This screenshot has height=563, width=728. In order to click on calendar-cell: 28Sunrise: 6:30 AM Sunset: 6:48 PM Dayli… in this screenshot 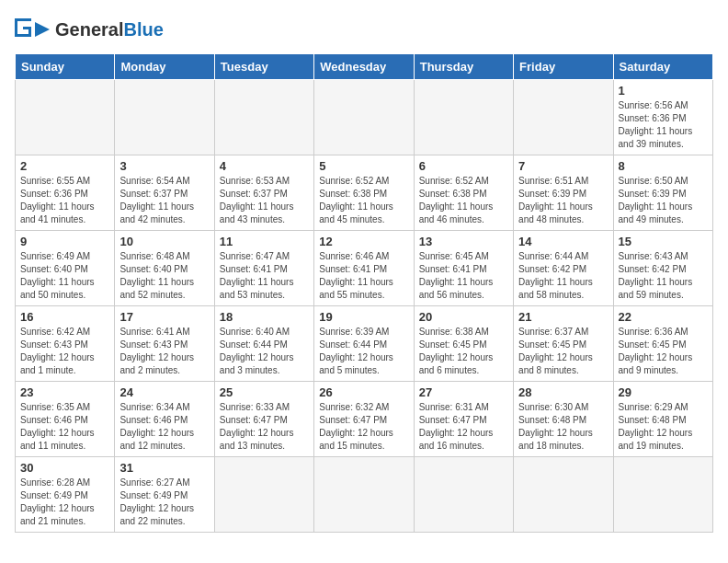, I will do `click(563, 419)`.